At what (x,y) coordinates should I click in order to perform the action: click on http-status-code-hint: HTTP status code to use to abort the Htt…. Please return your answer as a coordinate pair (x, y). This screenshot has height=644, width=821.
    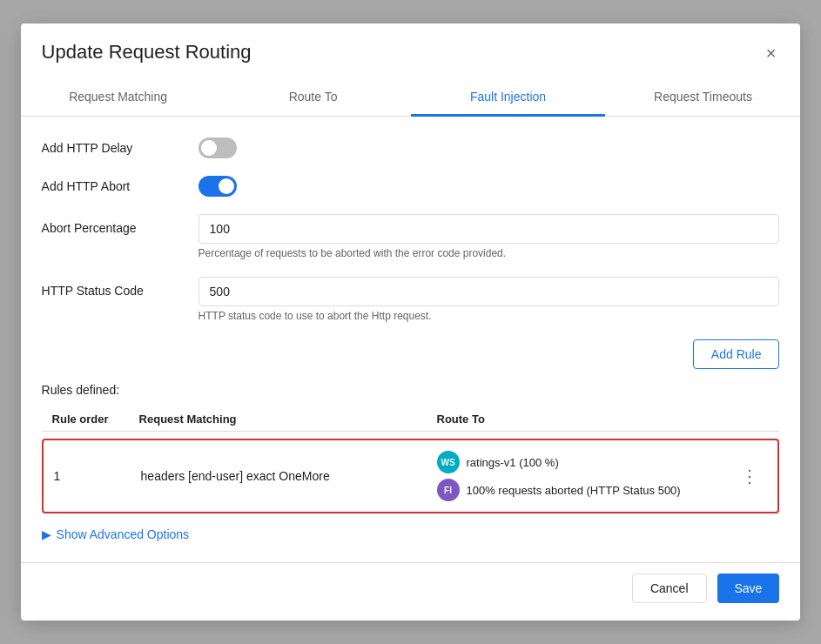
    Looking at the image, I should click on (489, 316).